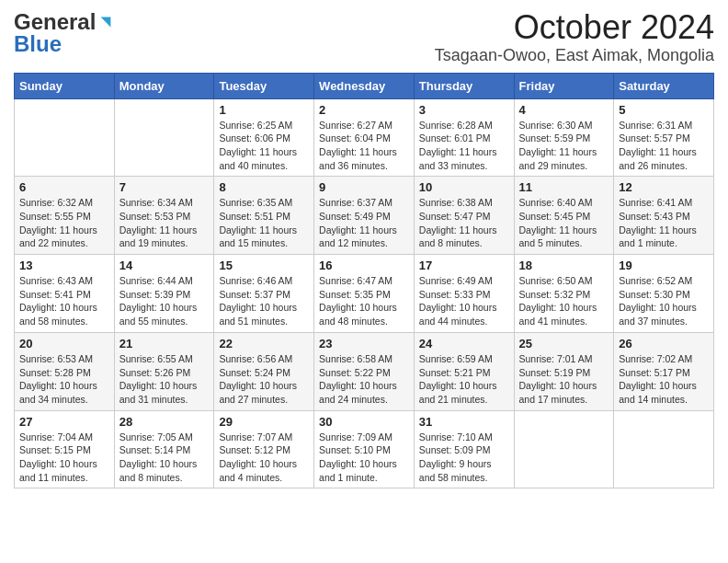 This screenshot has height=563, width=728. Describe the element at coordinates (64, 372) in the screenshot. I see `calendar-cell: 20Sunrise: 6:53 AMSunset: 5:28 PMDayligh…` at that location.